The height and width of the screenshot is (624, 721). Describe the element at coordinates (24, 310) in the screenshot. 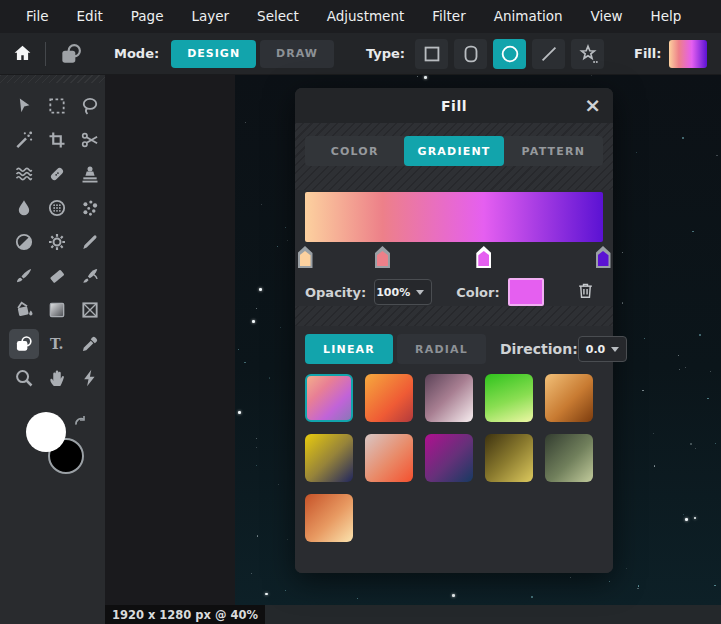

I see `fill-icon` at that location.